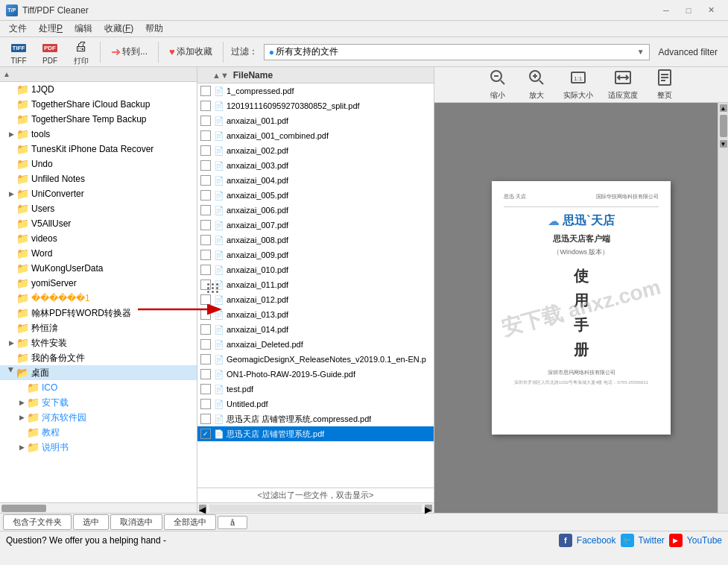  I want to click on more-button: å, so click(232, 523).